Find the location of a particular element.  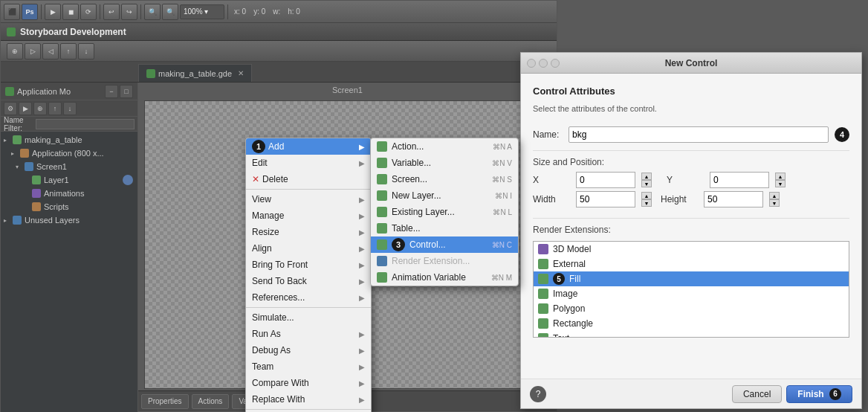

tree-root: ▸ making_a_table is located at coordinates (69, 140).